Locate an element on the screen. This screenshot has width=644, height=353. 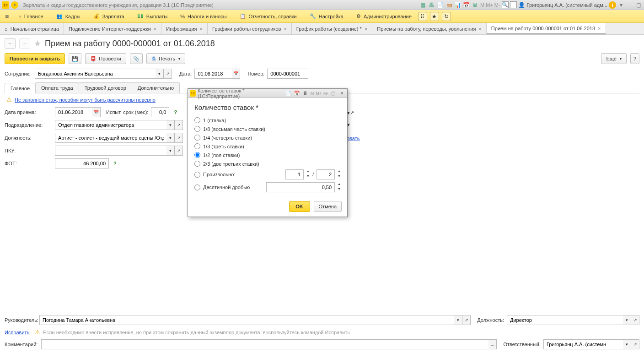
employee-input is located at coordinates (95, 74).